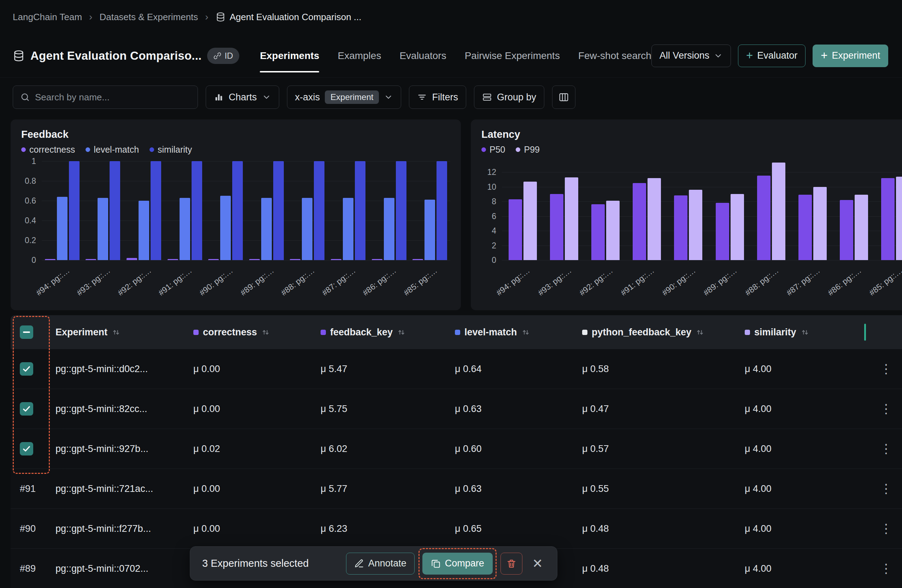 This screenshot has width=902, height=588. I want to click on legend-item-p99: P99, so click(528, 150).